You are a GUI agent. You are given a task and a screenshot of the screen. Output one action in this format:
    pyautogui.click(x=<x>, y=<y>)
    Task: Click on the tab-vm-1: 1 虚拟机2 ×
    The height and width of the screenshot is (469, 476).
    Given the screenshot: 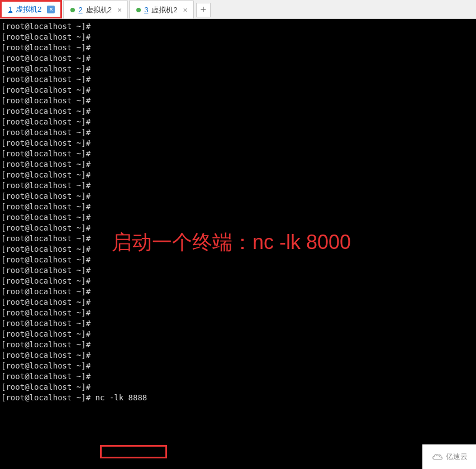 What is the action you would take?
    pyautogui.click(x=31, y=9)
    